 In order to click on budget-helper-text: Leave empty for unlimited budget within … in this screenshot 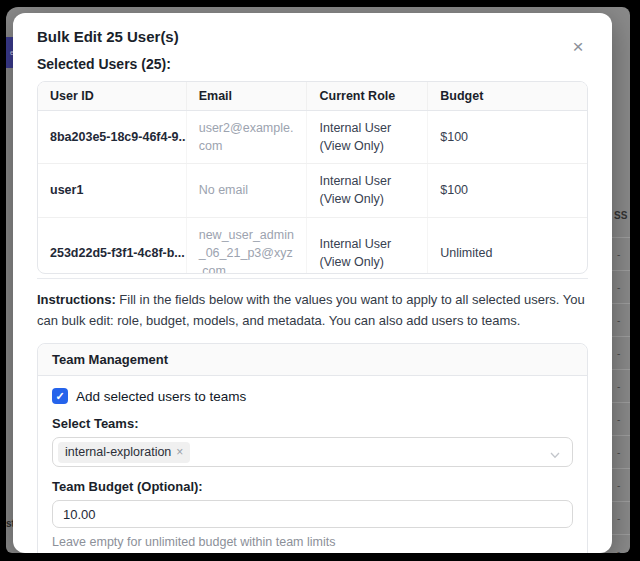, I will do `click(312, 542)`.